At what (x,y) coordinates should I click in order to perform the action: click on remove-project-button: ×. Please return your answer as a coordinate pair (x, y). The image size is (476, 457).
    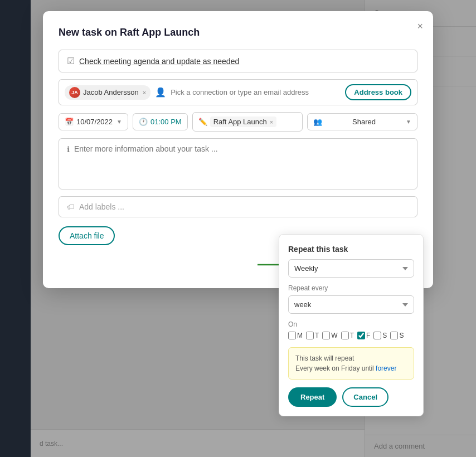
    Looking at the image, I should click on (271, 122).